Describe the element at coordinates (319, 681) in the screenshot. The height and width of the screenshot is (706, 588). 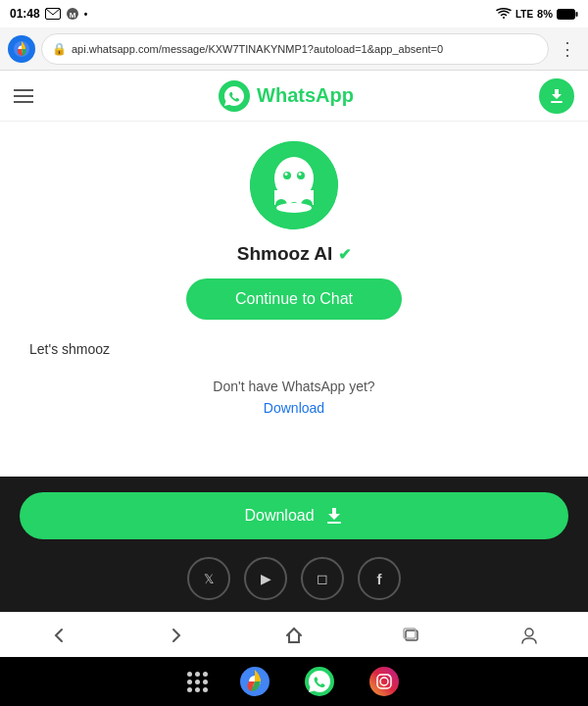
I see `whatsapp-shortcut-icon` at that location.